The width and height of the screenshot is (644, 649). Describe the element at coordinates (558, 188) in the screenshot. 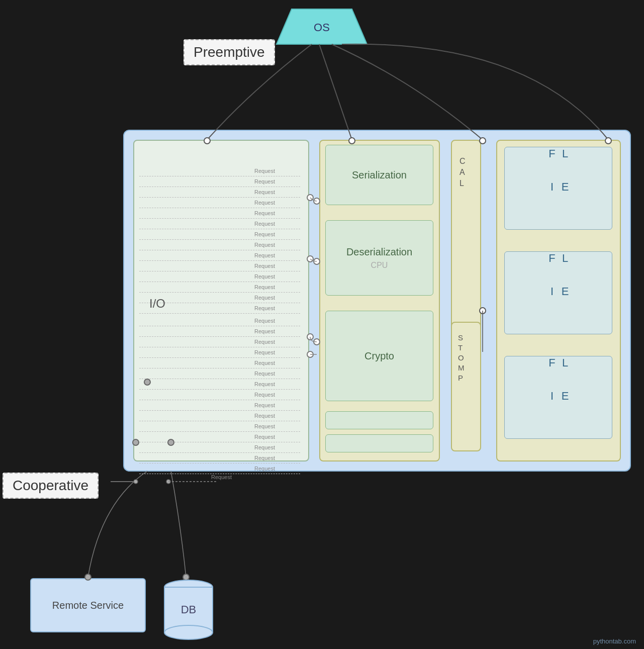

I see `file-box-1: F I L E` at that location.